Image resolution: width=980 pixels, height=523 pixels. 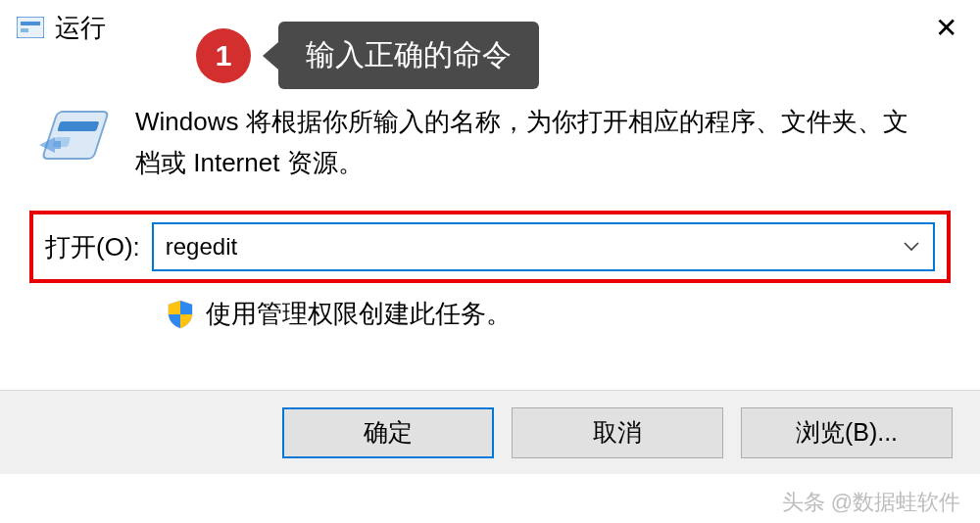 I want to click on cancel-button: 取消, so click(x=617, y=433).